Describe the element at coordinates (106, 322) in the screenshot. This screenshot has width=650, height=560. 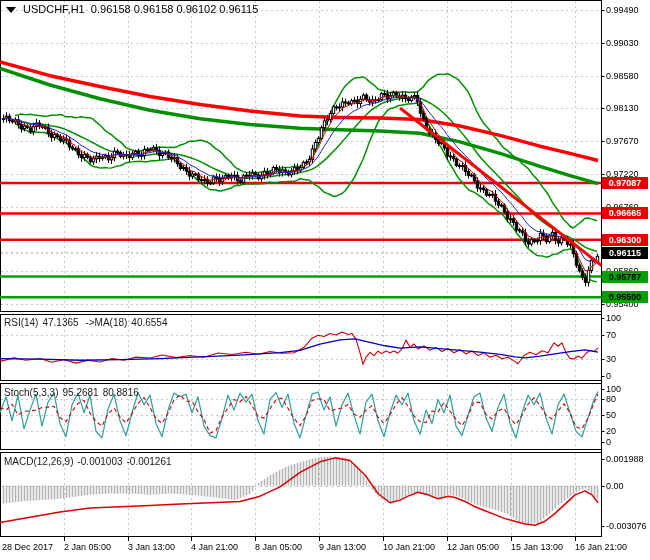
I see `rsi-ma-name: ->MA(18)` at that location.